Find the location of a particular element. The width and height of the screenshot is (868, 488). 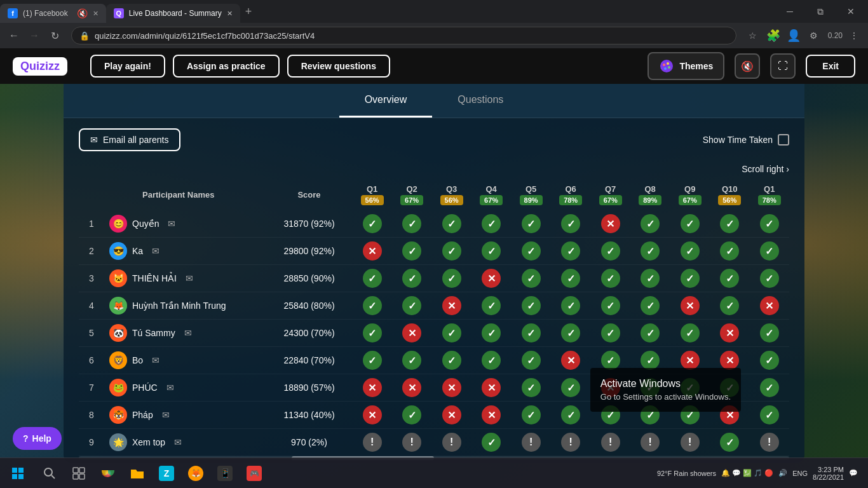

taskbar-search is located at coordinates (50, 473).